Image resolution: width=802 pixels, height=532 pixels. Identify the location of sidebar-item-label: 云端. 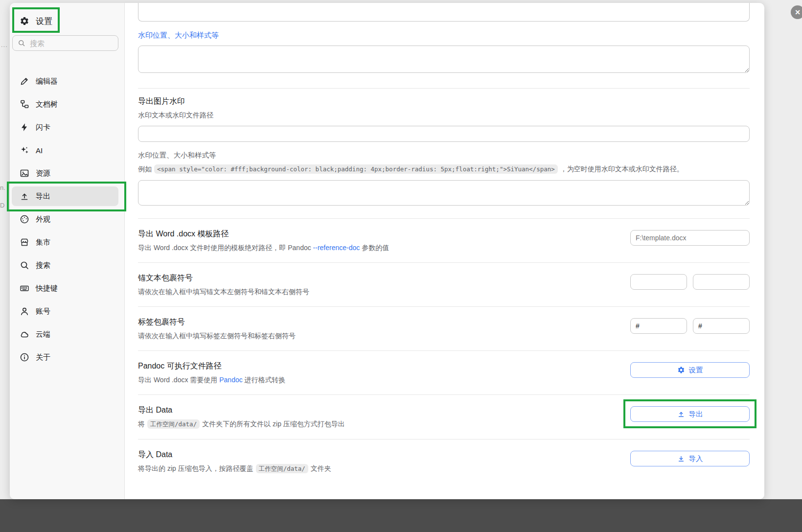
(43, 335).